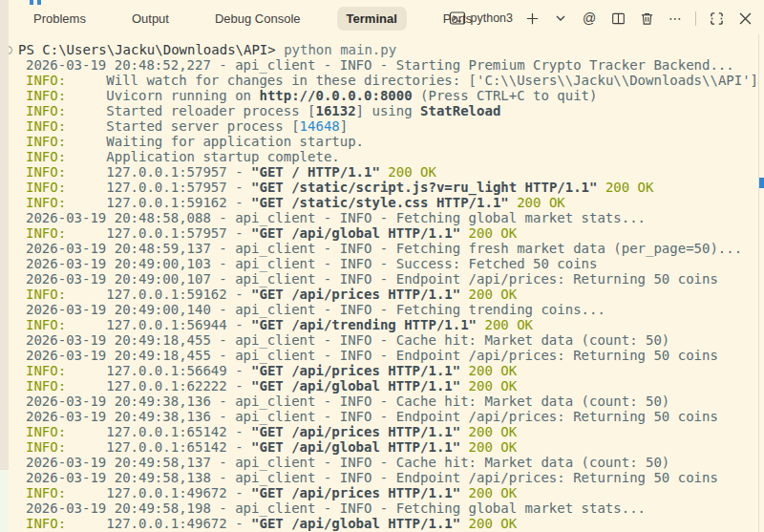  Describe the element at coordinates (745, 18) in the screenshot. I see `close-panel-button` at that location.